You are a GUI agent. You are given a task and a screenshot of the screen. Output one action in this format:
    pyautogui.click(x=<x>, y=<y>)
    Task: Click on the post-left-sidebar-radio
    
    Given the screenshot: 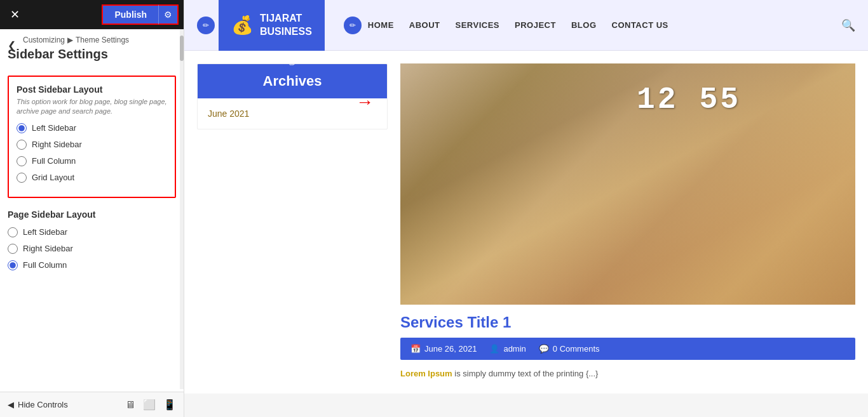 What is the action you would take?
    pyautogui.click(x=22, y=128)
    